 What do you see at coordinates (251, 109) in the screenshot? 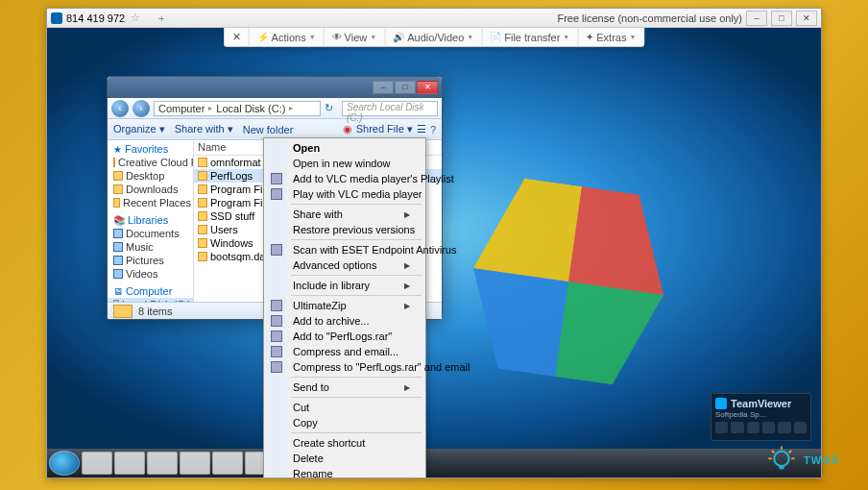
I see `breadcrumb-part: Local Disk (C:)` at bounding box center [251, 109].